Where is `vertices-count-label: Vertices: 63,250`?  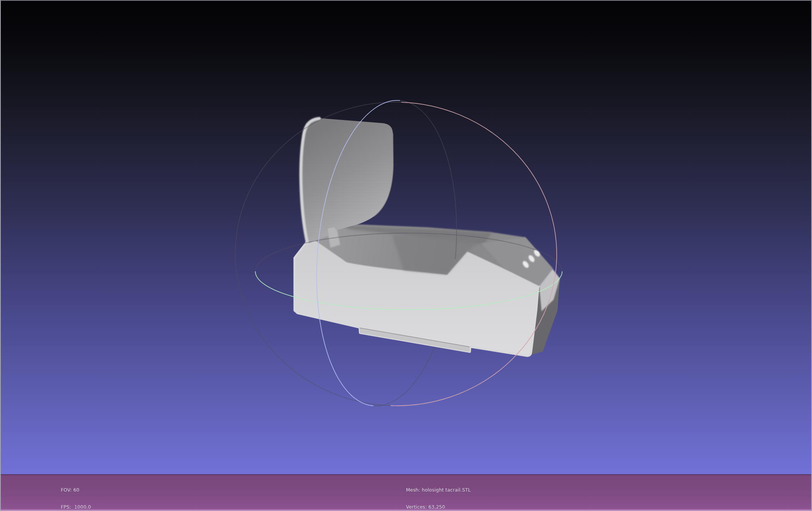
vertices-count-label: Vertices: 63,250 is located at coordinates (439, 507).